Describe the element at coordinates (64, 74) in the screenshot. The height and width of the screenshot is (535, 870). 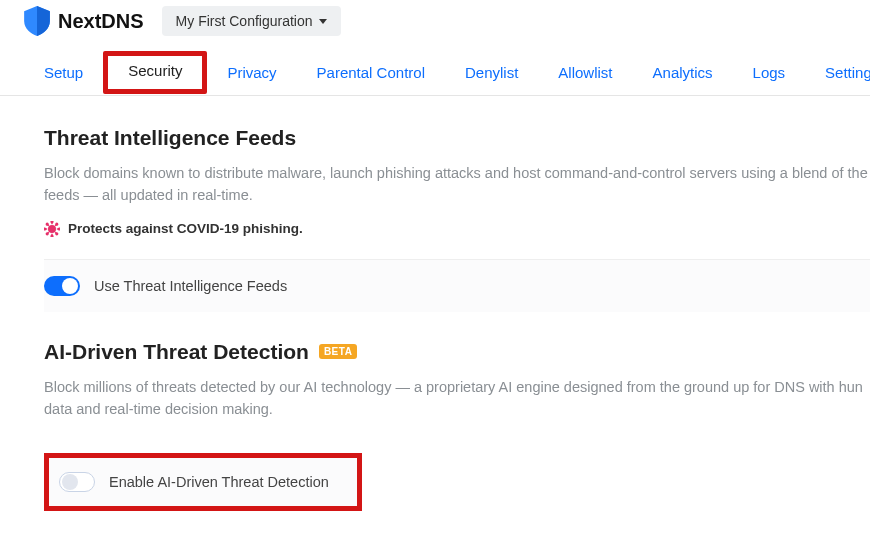
I see `tab-setup: Setup` at that location.